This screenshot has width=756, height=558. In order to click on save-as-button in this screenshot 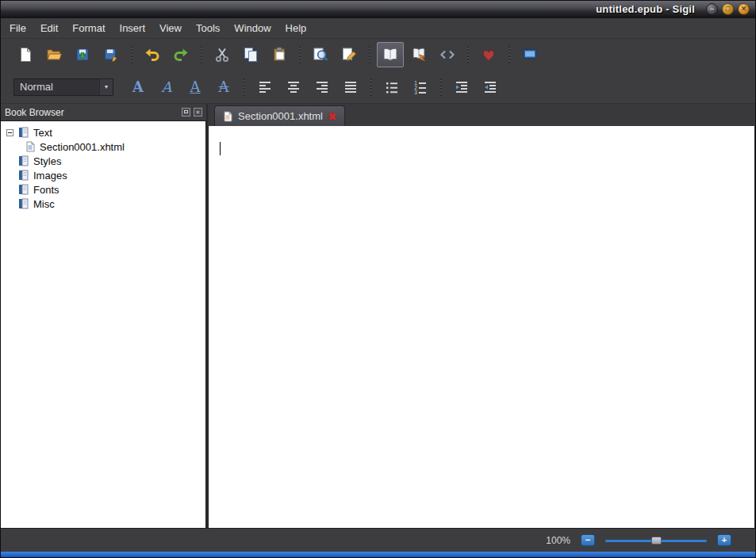, I will do `click(111, 55)`.